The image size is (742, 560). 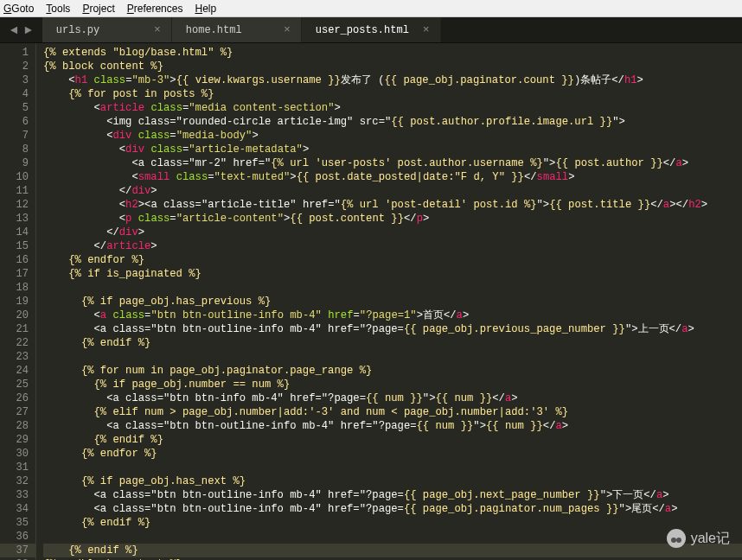 I want to click on nav-back-icon: ◄, so click(x=14, y=30).